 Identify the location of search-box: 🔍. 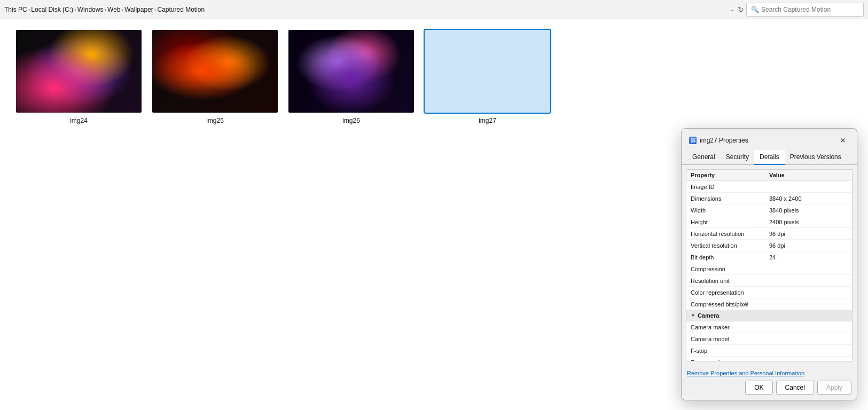
(805, 10).